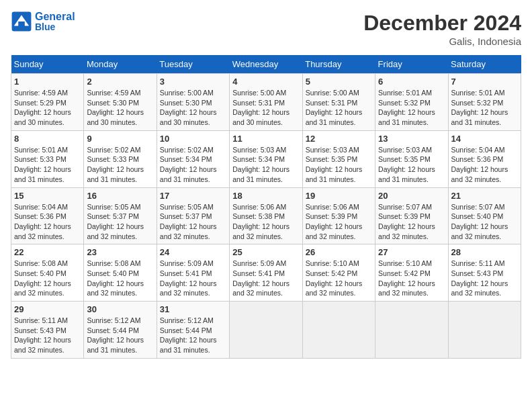 The width and height of the screenshot is (532, 411). What do you see at coordinates (339, 138) in the screenshot?
I see `day-number: 12` at bounding box center [339, 138].